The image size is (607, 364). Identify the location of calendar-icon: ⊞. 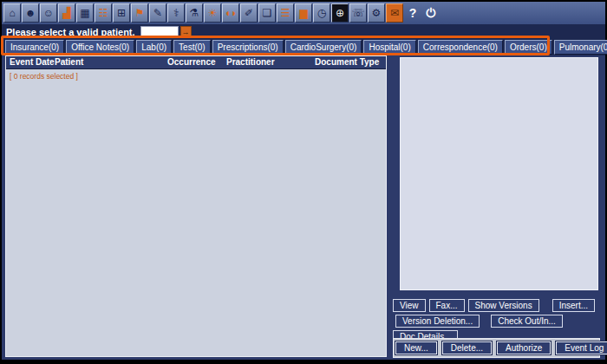
(121, 14).